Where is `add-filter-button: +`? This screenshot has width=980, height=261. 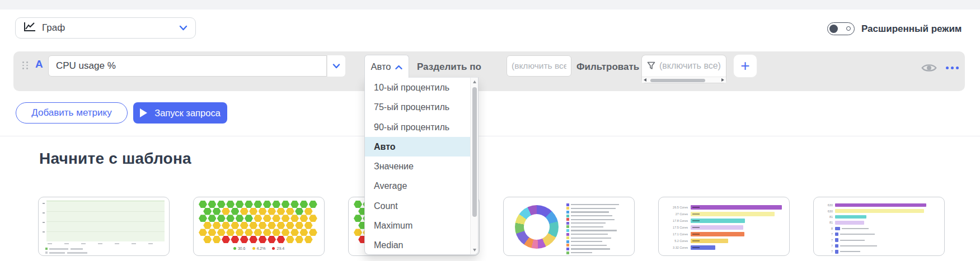
add-filter-button: + is located at coordinates (745, 66).